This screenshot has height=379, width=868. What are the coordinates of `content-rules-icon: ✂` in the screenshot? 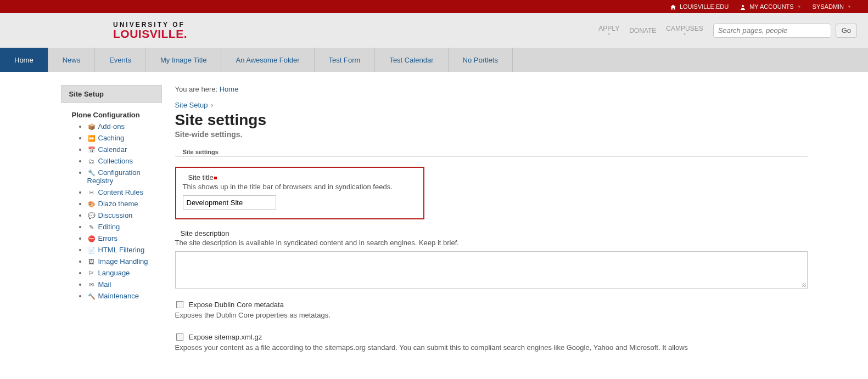 It's located at (92, 193).